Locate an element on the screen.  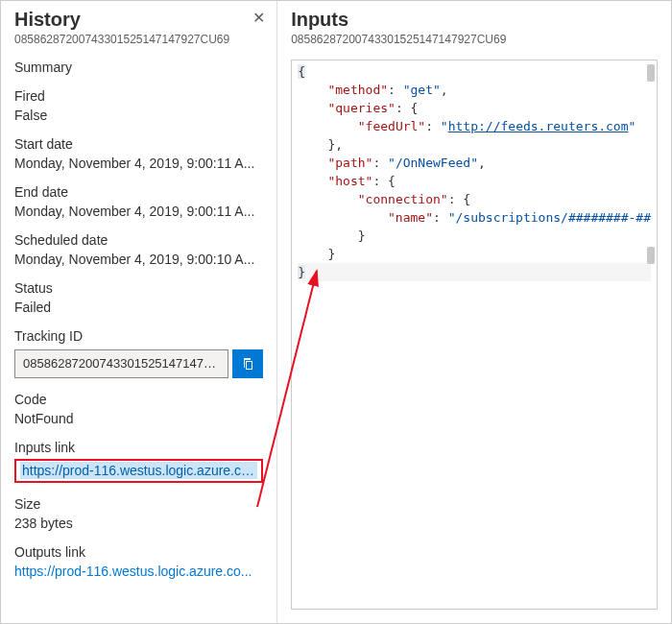
scrollbar-bottom-icon is located at coordinates (651, 255).